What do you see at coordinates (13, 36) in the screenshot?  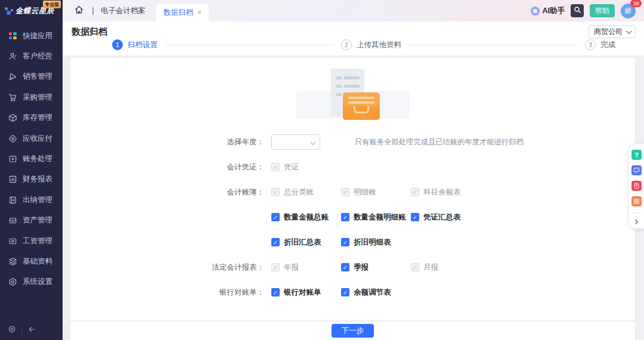 I see `quick-apps-icon` at bounding box center [13, 36].